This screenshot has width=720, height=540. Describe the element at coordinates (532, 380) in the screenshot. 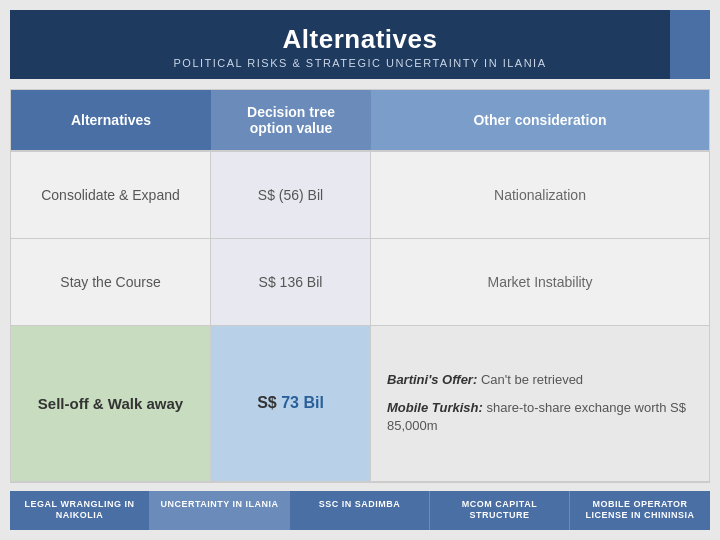

I see `offer1-text: Can't be retrieved` at that location.